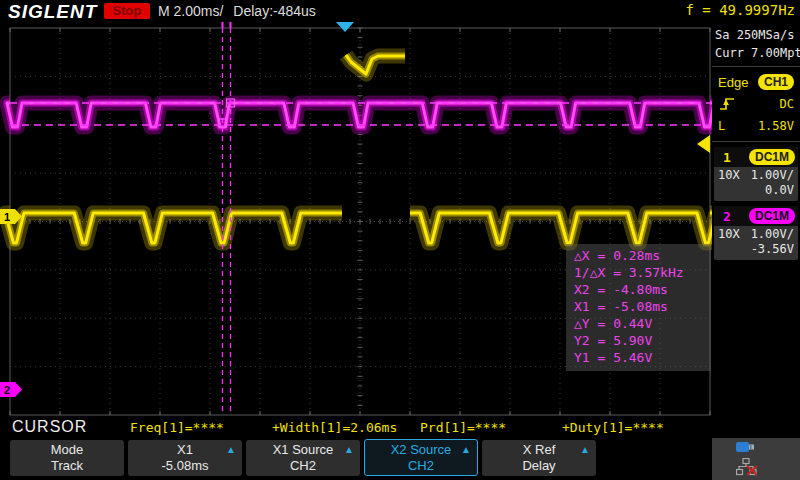 This screenshot has width=800, height=480. Describe the element at coordinates (642, 324) in the screenshot. I see `cursor-dy: △Y = 0.44V` at that location.